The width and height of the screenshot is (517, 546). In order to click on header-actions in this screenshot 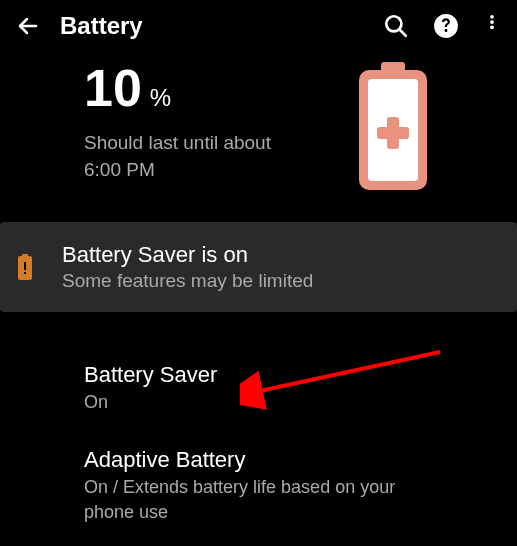, I will do `click(442, 26)`.